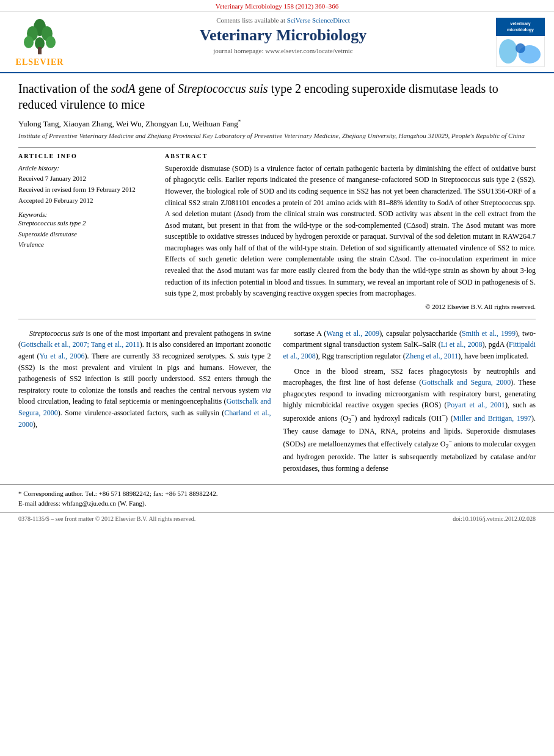  Describe the element at coordinates (277, 43) in the screenshot. I see `journal-header: ELSEVIER Contents lists available at Sci…` at that location.